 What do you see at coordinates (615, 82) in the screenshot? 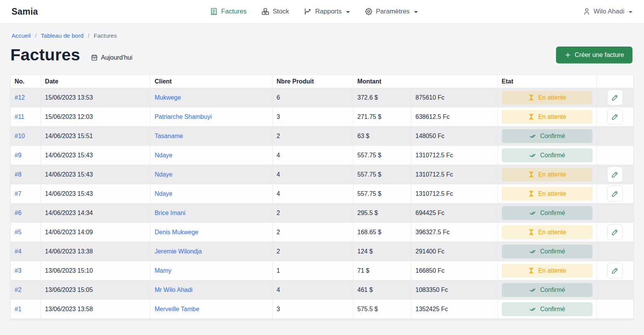
I see `header-actions` at bounding box center [615, 82].